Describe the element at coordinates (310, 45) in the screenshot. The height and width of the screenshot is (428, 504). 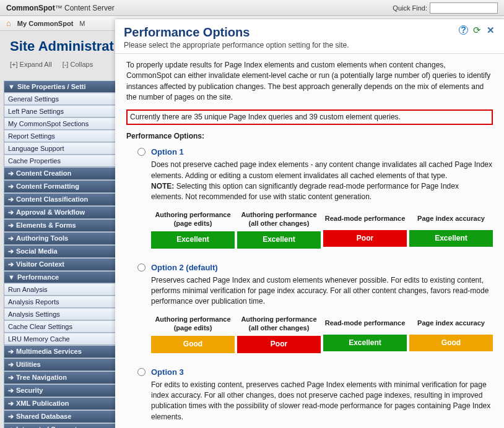
I see `dialog-subtitle: Please select the appropriate performanc…` at that location.